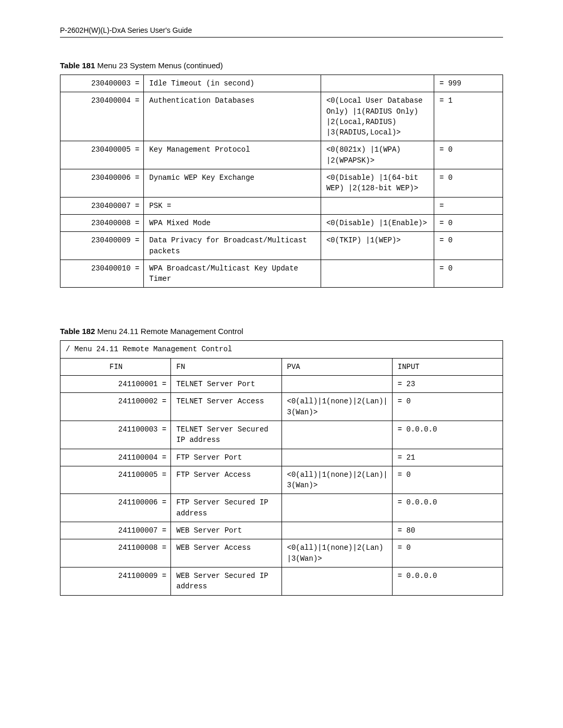  Describe the element at coordinates (102, 117) in the screenshot. I see `cell: 230400004 =` at that location.